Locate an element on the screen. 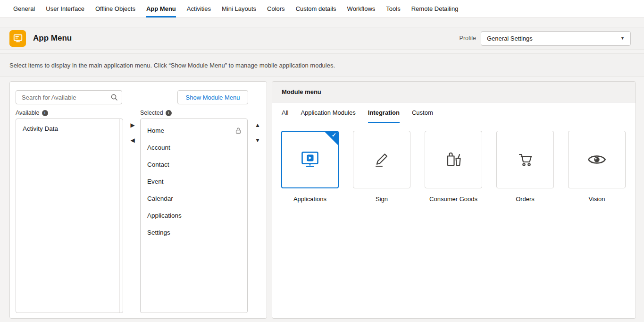 Image resolution: width=644 pixels, height=322 pixels. module-sign: Sign is located at coordinates (382, 167).